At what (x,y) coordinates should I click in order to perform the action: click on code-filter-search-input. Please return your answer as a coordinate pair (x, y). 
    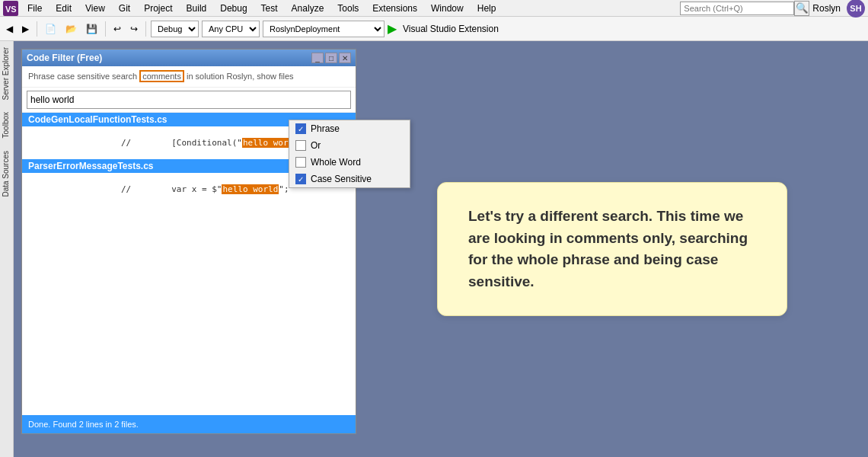
    Looking at the image, I should click on (189, 100).